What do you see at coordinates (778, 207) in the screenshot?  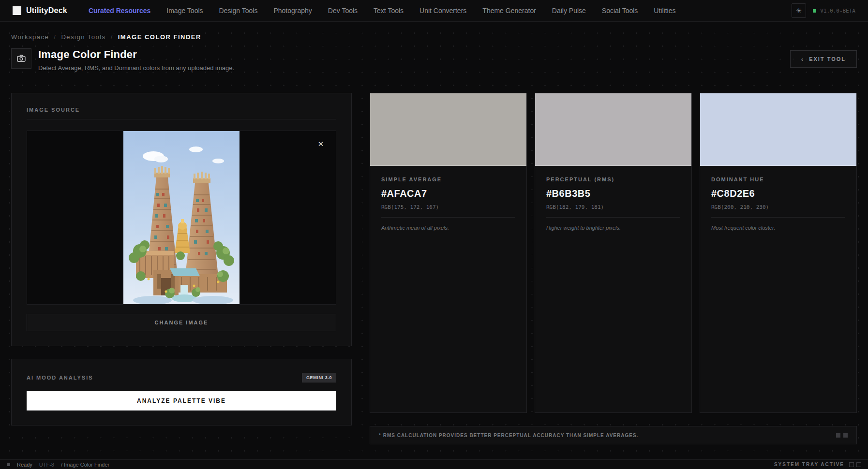 I see `rgb-value: RGB(200, 210, 230)` at bounding box center [778, 207].